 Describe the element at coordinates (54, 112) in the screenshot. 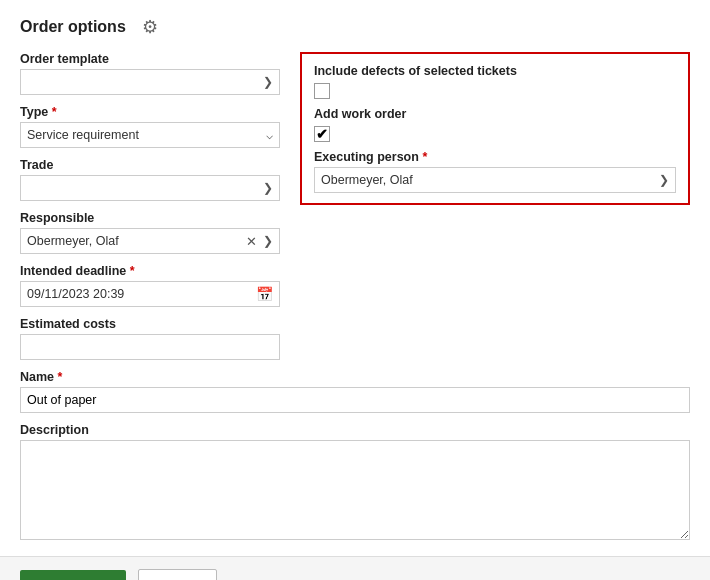

I see `type-required-star: *` at that location.